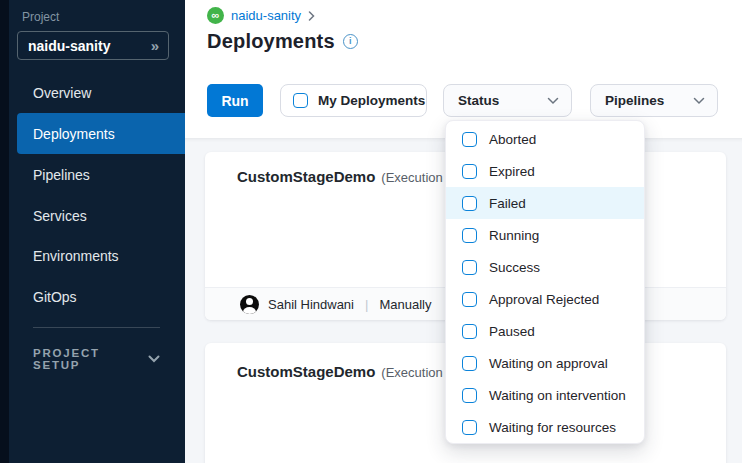 Image resolution: width=742 pixels, height=463 pixels. What do you see at coordinates (545, 363) in the screenshot?
I see `status-option-waiting-on-approval: Waiting on approval` at bounding box center [545, 363].